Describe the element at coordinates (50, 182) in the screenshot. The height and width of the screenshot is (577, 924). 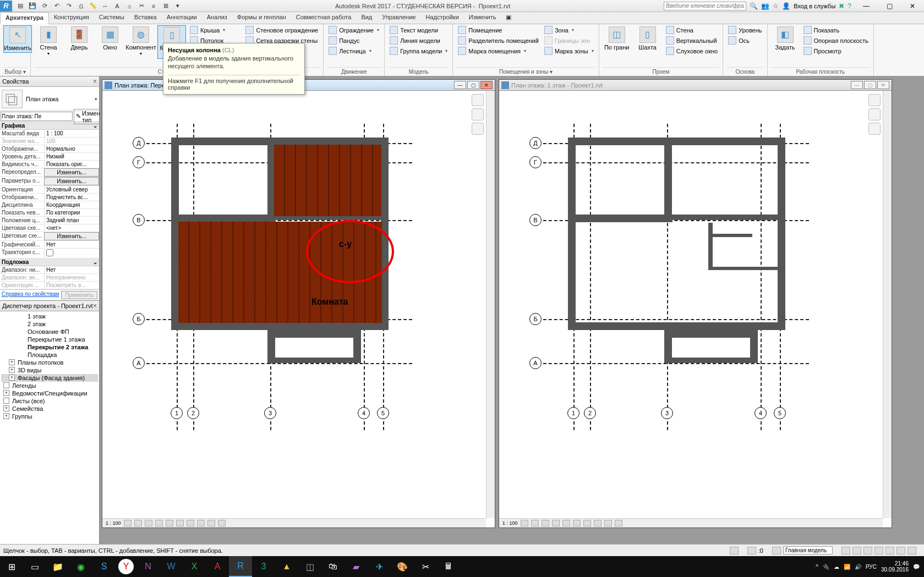
I see `property-row: Параметры о...Изменить...` at that location.